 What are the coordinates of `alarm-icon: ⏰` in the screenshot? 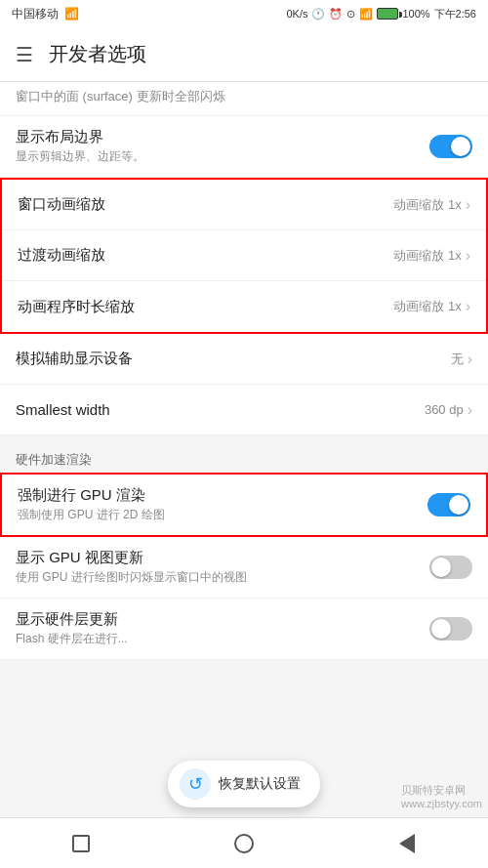 It's located at (336, 14).